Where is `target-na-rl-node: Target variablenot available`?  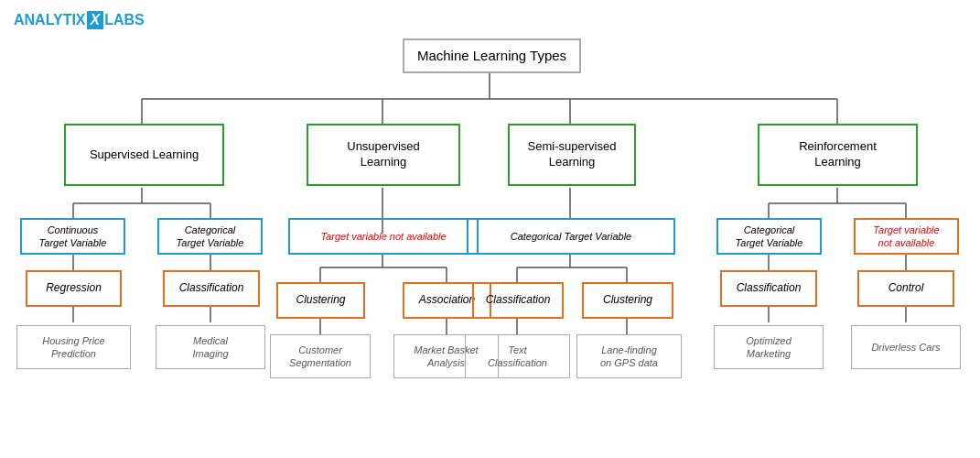 target-na-rl-node: Target variablenot available is located at coordinates (906, 236).